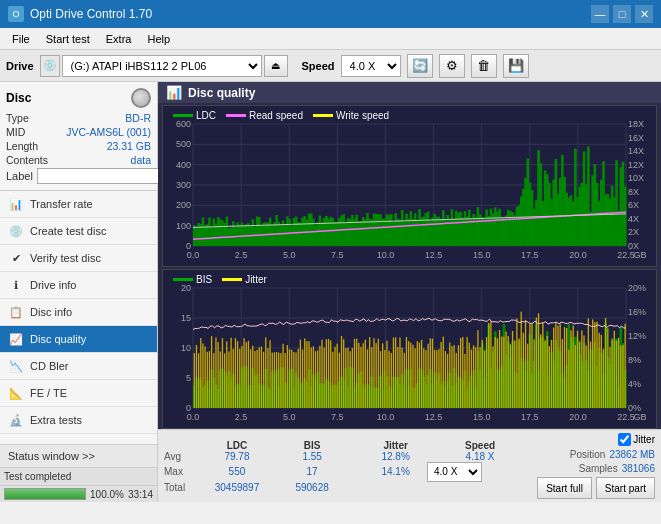 This screenshot has height=524, width=661. I want to click on nav-cd-bler: 📉 CD Bler, so click(78, 366).